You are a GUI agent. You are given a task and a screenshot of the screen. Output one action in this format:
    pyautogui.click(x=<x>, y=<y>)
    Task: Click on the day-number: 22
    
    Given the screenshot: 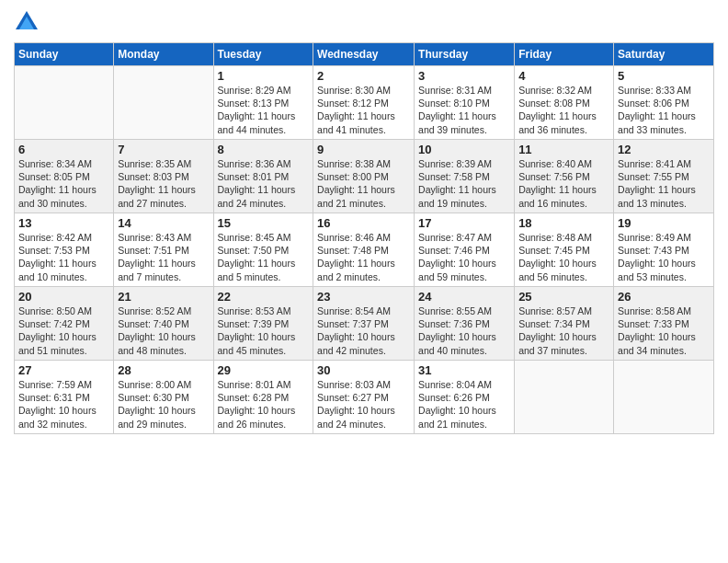 What is the action you would take?
    pyautogui.click(x=264, y=296)
    